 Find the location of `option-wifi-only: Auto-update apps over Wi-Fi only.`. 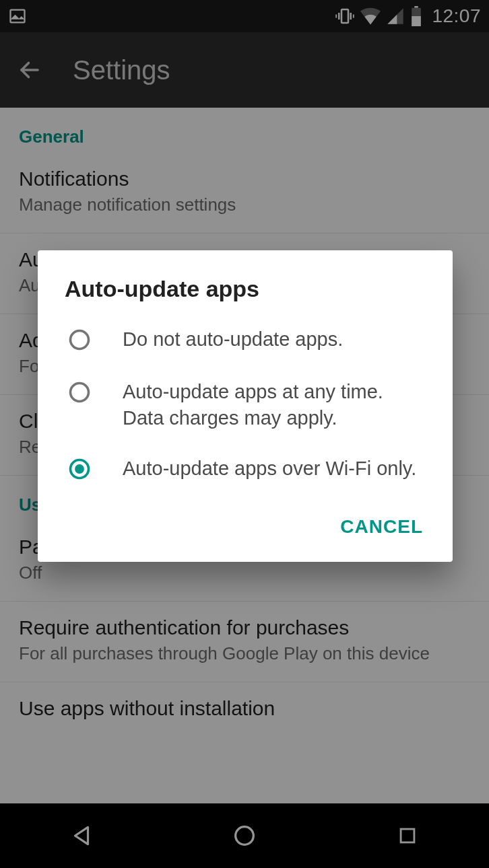

option-wifi-only: Auto-update apps over Wi-Fi only. is located at coordinates (245, 470).